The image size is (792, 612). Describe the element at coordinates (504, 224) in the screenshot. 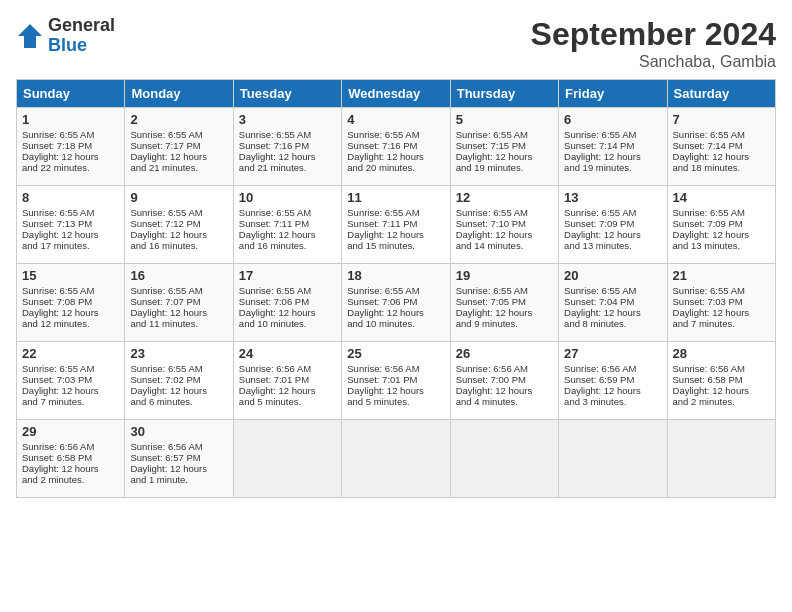

I see `cell-info-line: Sunset: 7:10 PM` at that location.